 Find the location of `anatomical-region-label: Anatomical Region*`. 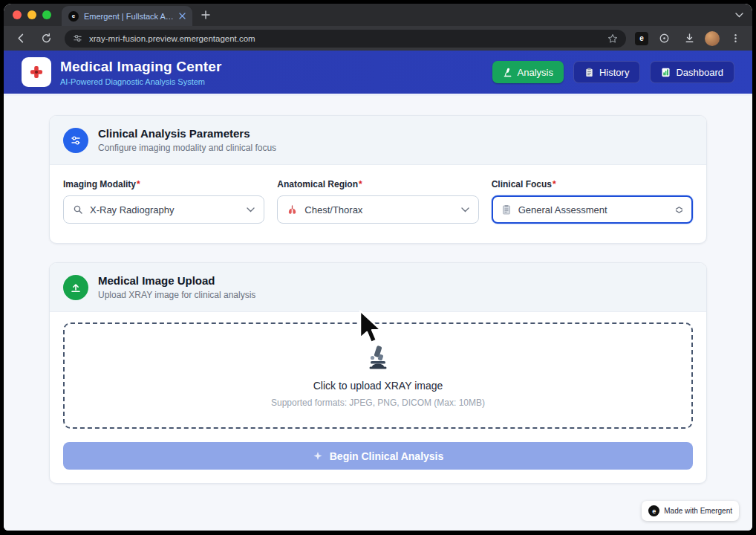

anatomical-region-label: Anatomical Region* is located at coordinates (377, 184).